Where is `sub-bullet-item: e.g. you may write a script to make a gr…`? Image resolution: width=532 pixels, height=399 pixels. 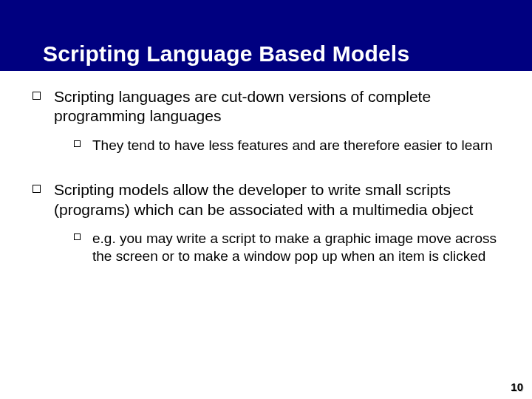 sub-bullet-item: e.g. you may write a script to make a gr… is located at coordinates (287, 248).